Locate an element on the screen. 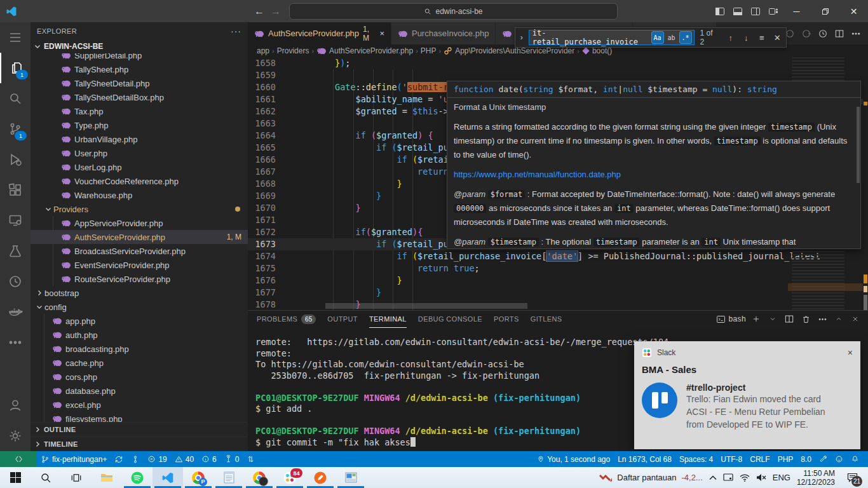 This screenshot has width=868, height=488. activity-docker-whale is located at coordinates (15, 312).